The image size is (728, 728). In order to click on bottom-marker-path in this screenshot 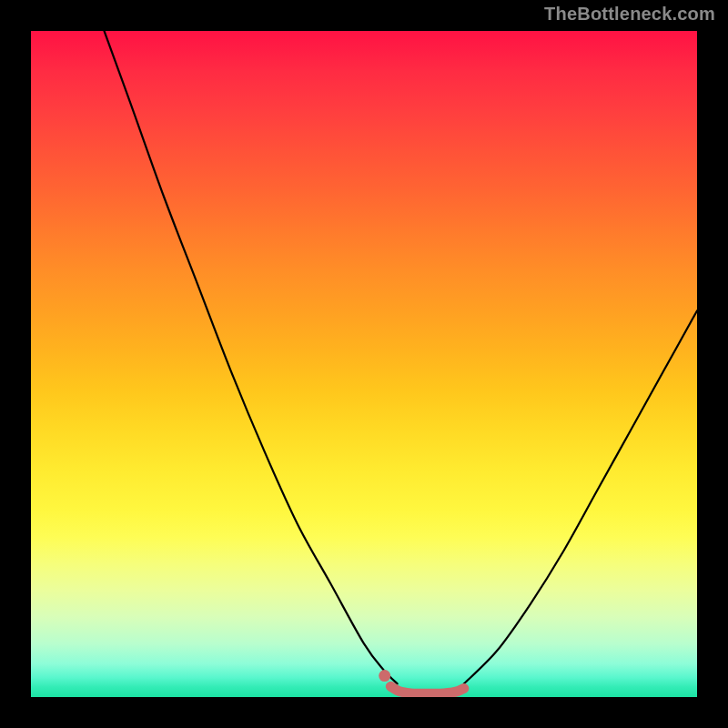, I will do `click(428, 690)`.